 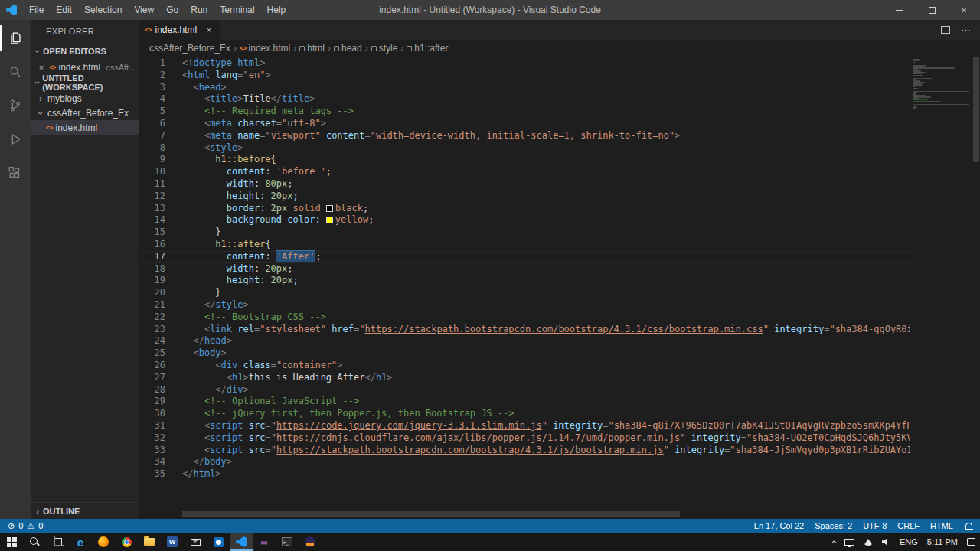 I want to click on display-tray-button, so click(x=850, y=542).